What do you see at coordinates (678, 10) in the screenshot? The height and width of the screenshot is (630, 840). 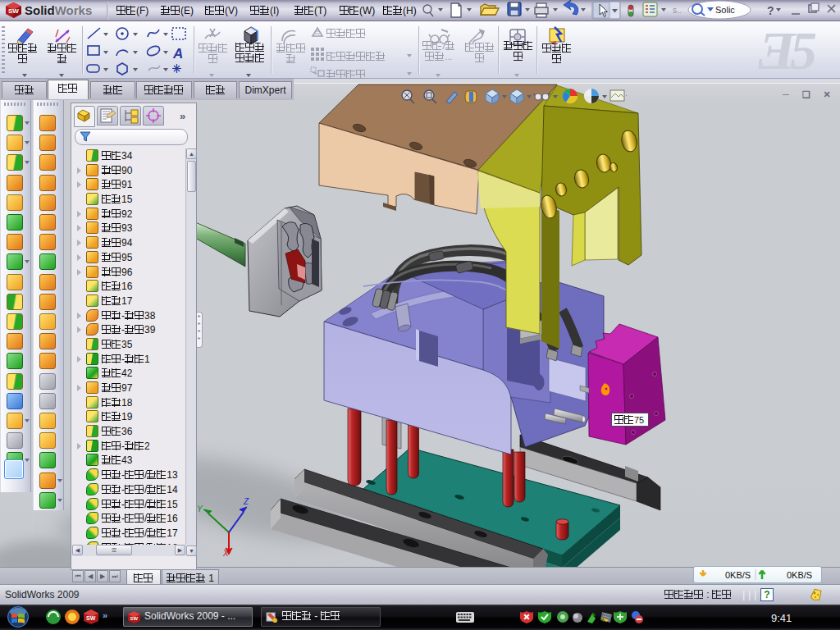 I see `svg-text: s..` at bounding box center [678, 10].